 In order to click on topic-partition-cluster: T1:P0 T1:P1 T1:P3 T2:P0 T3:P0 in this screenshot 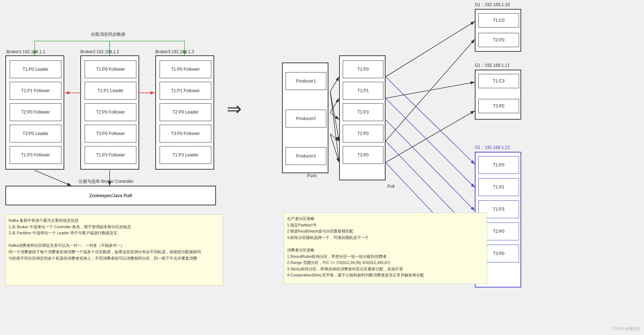, I will do `click(362, 118)`.